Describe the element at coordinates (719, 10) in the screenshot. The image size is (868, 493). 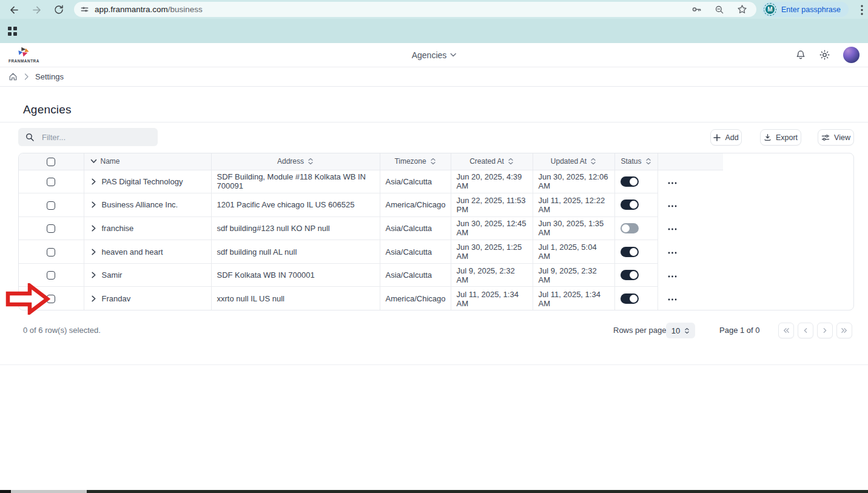
I see `zoom-out-icon` at that location.